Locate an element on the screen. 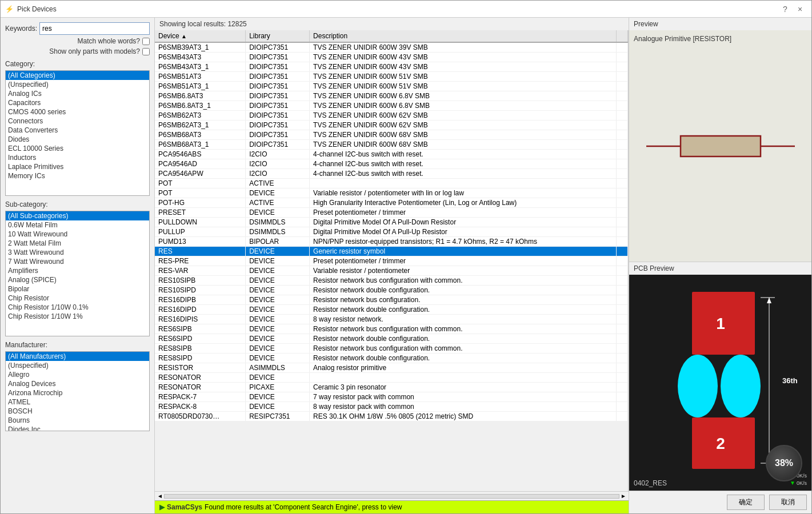 Image resolution: width=812 pixels, height=514 pixels. manufacturer-item-bourns: Bourns is located at coordinates (78, 420).